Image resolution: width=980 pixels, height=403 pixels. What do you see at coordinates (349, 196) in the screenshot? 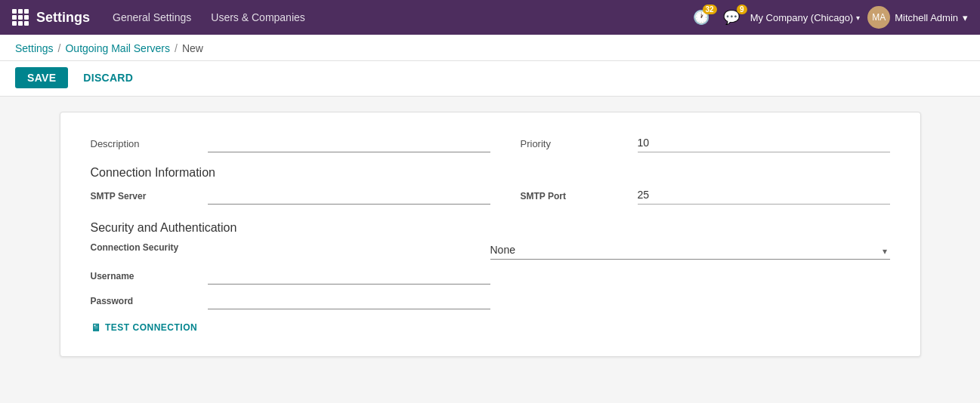
I see `smtp-server-input` at bounding box center [349, 196].